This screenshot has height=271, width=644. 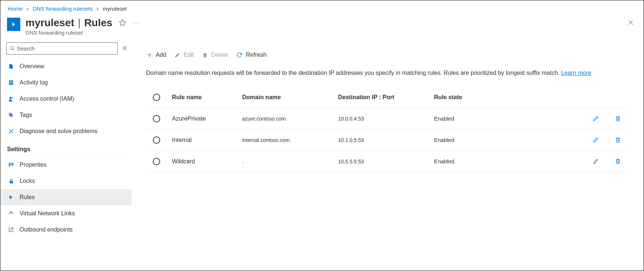 I want to click on sidebar-item-tags: Tags, so click(x=67, y=115).